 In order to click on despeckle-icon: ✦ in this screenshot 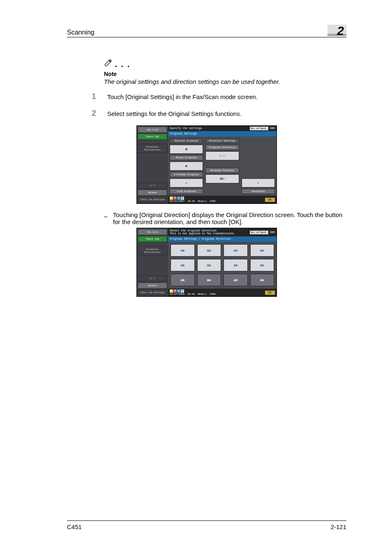, I will do `click(258, 183)`.